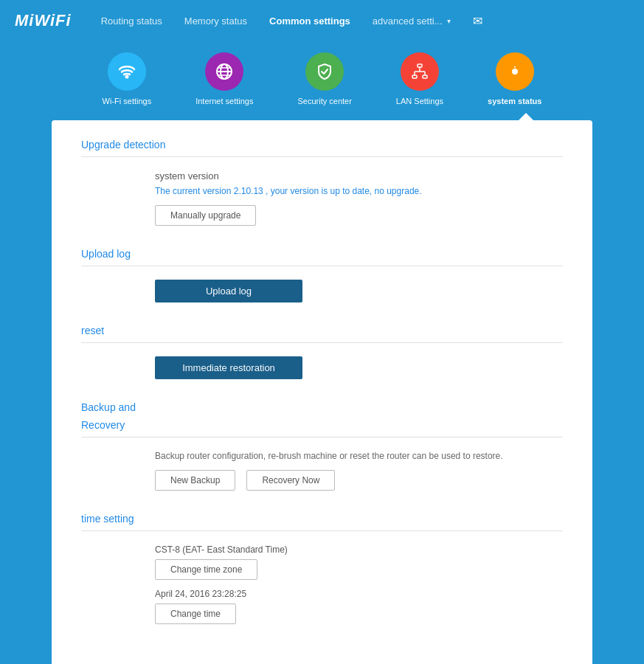 This screenshot has width=644, height=664. What do you see at coordinates (322, 182) in the screenshot?
I see `upgrade-section: Upgrade detection system version The cur…` at bounding box center [322, 182].